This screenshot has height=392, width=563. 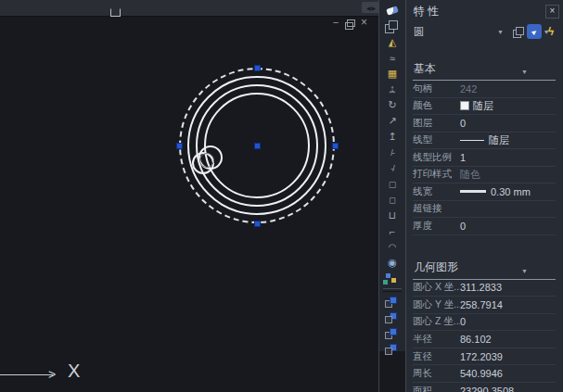 I want to click on property-row-lineweight: 线宽 0.30 mm, so click(x=484, y=193).